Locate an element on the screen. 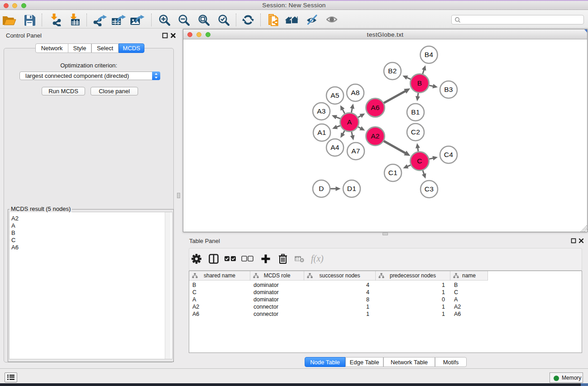 The image size is (588, 386). svg-text: C4 is located at coordinates (449, 155).